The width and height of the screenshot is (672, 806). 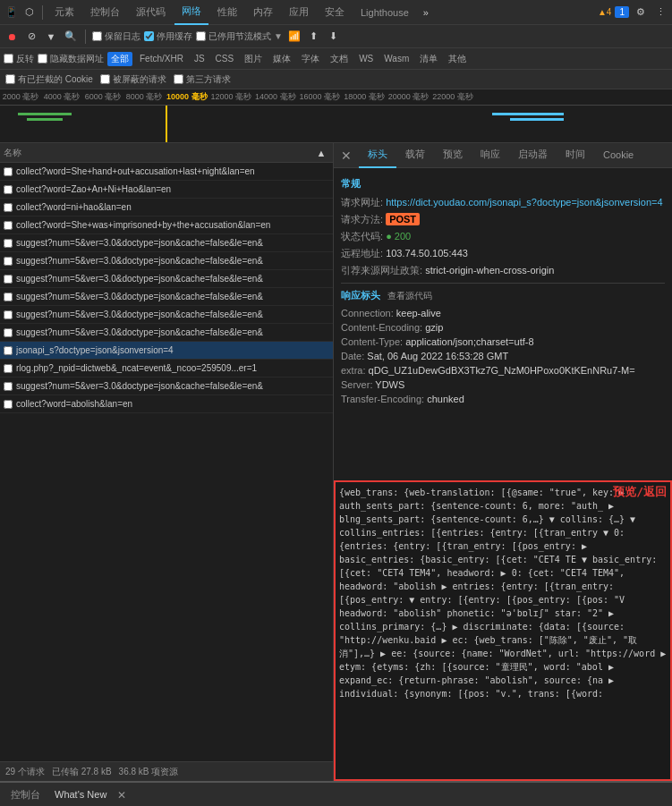 What do you see at coordinates (438, 356) in the screenshot?
I see `date-value: Sat, 06 Aug 2022 16:53:28 GMT` at bounding box center [438, 356].